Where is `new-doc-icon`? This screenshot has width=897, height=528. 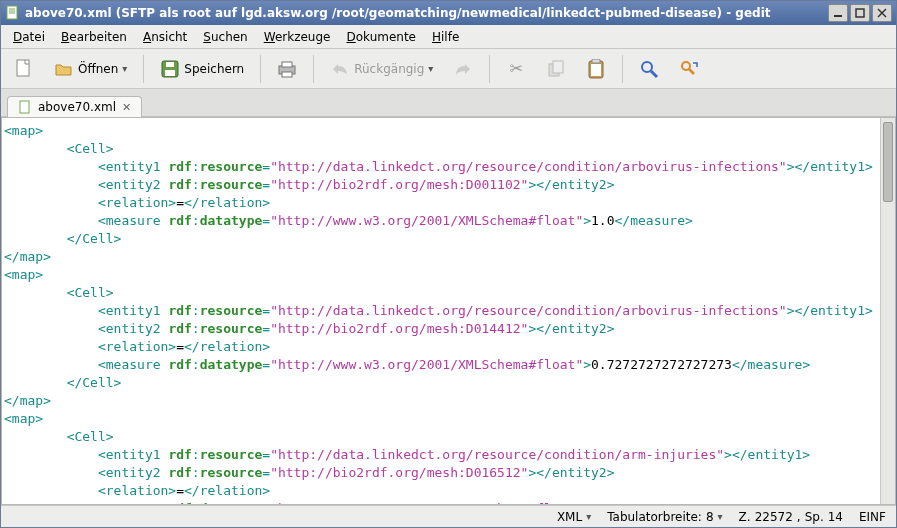 new-doc-icon is located at coordinates (24, 69).